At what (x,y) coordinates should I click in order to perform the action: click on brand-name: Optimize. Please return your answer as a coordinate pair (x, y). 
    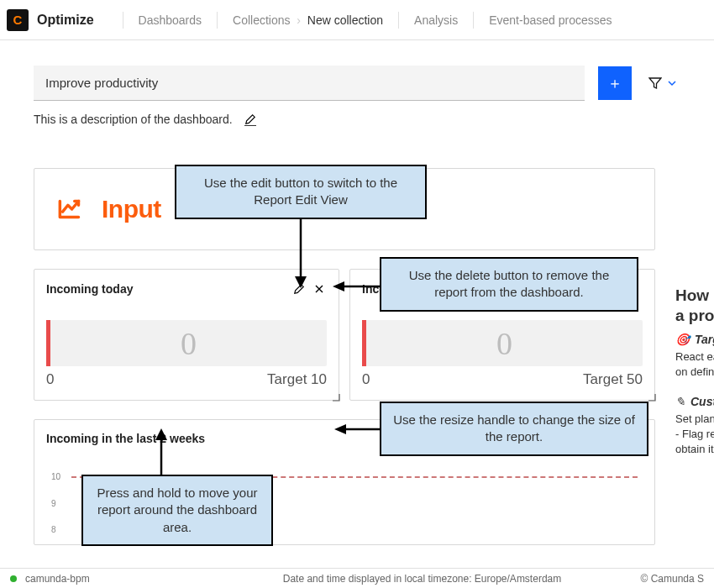
    Looking at the image, I should click on (66, 20).